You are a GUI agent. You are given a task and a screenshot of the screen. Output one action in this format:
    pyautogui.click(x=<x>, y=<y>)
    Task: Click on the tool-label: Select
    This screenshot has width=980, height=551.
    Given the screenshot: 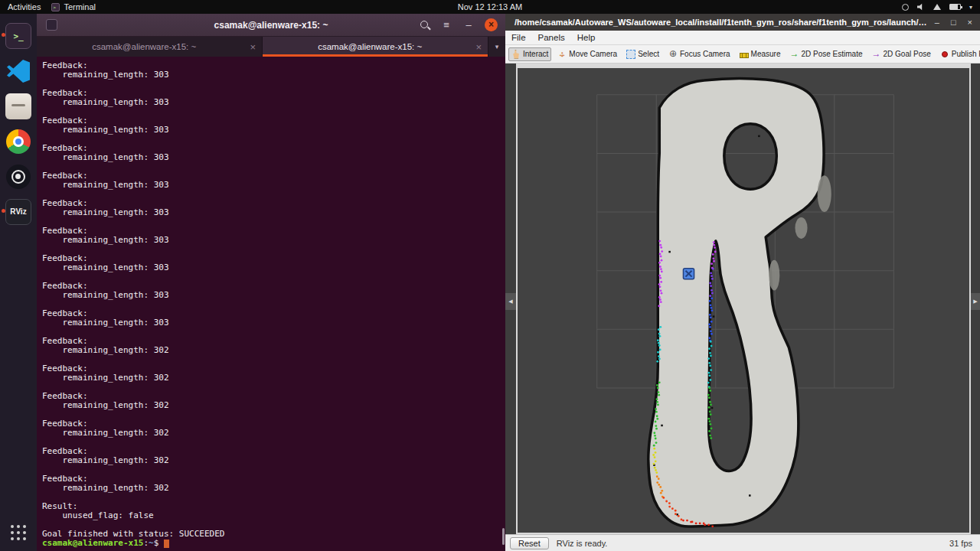 What is the action you would take?
    pyautogui.click(x=648, y=54)
    